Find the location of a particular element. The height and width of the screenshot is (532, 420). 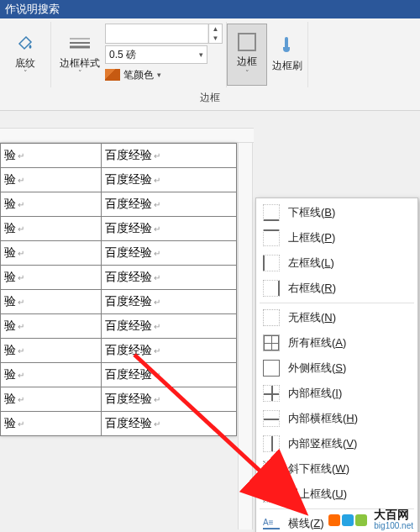

menu-item-label: 斜上框线(U) is located at coordinates (349, 494).